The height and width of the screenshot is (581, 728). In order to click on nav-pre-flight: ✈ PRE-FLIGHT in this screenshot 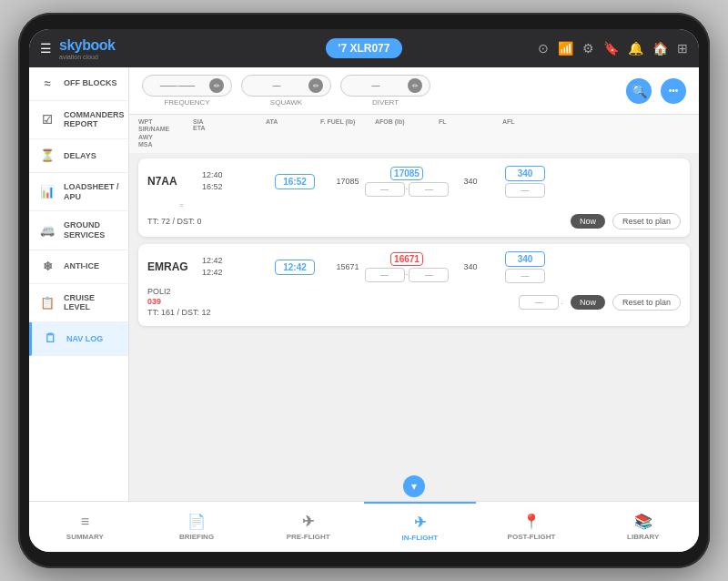, I will do `click(308, 526)`.